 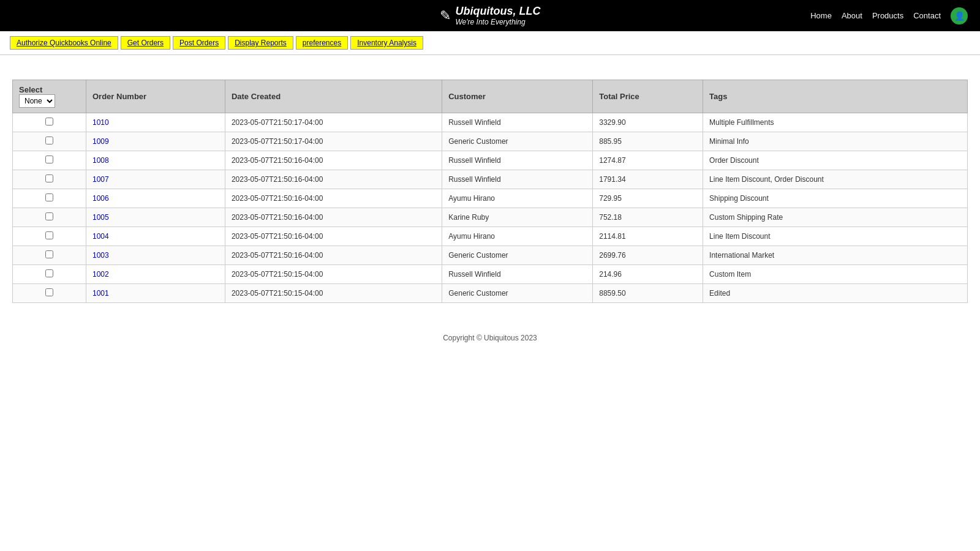 I want to click on table-row: 10042023-05-07T21:50:16-04:00Ayumu Hiran…, so click(x=490, y=236).